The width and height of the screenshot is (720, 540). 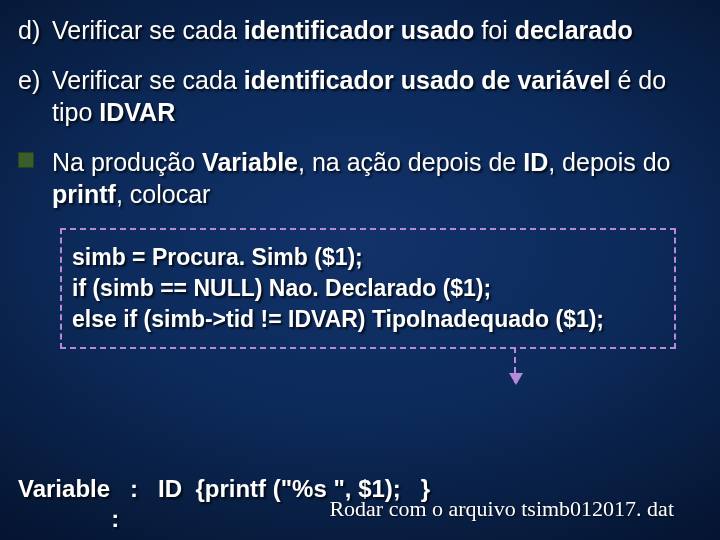 What do you see at coordinates (368, 258) in the screenshot?
I see `code-line-1: simb = Procura. Simb ($1);` at bounding box center [368, 258].